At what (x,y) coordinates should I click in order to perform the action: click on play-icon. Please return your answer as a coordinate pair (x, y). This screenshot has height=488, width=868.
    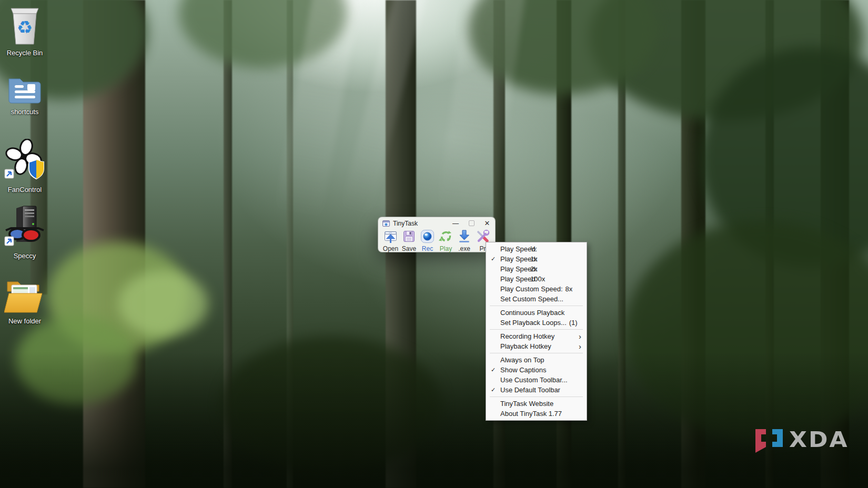
    Looking at the image, I should click on (446, 237).